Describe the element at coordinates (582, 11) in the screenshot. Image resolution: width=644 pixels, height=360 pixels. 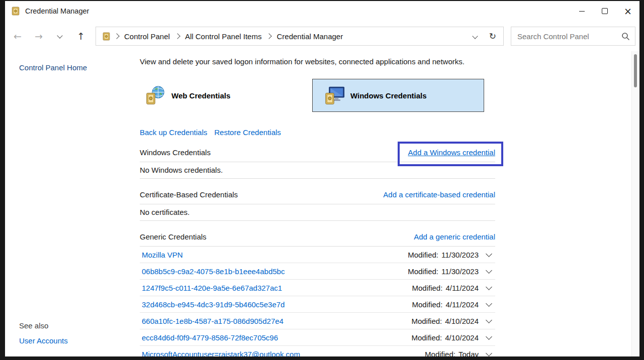
I see `minimize-button` at that location.